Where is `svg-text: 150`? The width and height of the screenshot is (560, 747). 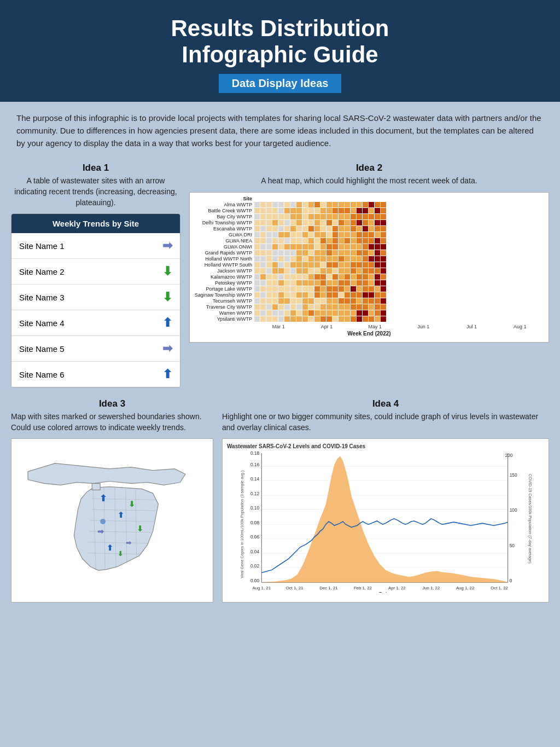
svg-text: 150 is located at coordinates (514, 475).